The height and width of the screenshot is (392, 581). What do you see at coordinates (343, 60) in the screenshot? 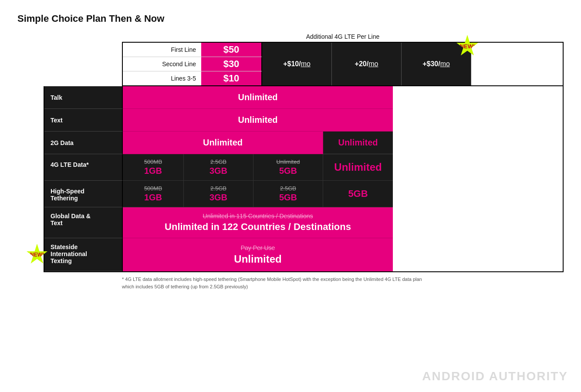
I see `top-section: Additional 4G LTE Per Line First Line $5…` at bounding box center [343, 60].